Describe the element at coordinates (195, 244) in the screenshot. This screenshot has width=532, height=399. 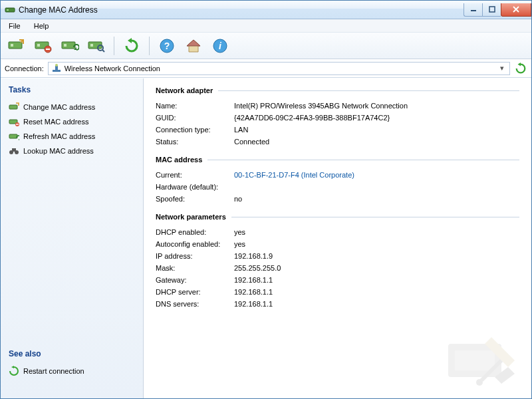
I see `net-autoconfig-label: Autoconfig enabled:` at that location.